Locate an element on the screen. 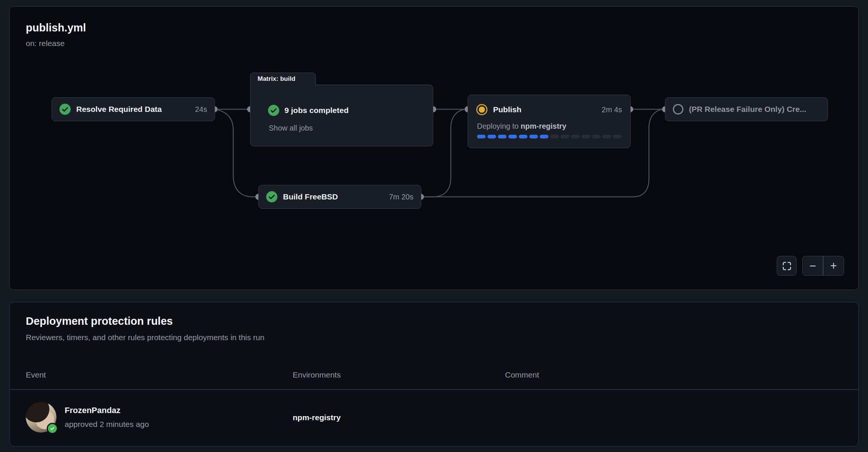 Image resolution: width=868 pixels, height=452 pixels. job-duration: 2m 4s is located at coordinates (612, 110).